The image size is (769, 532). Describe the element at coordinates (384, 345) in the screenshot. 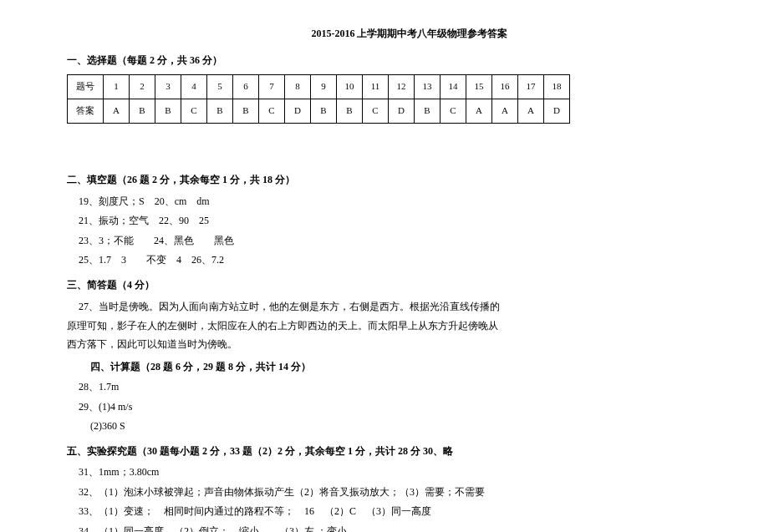

I see `text-line: 西方落下，因此可以知道当时为傍晚。` at that location.